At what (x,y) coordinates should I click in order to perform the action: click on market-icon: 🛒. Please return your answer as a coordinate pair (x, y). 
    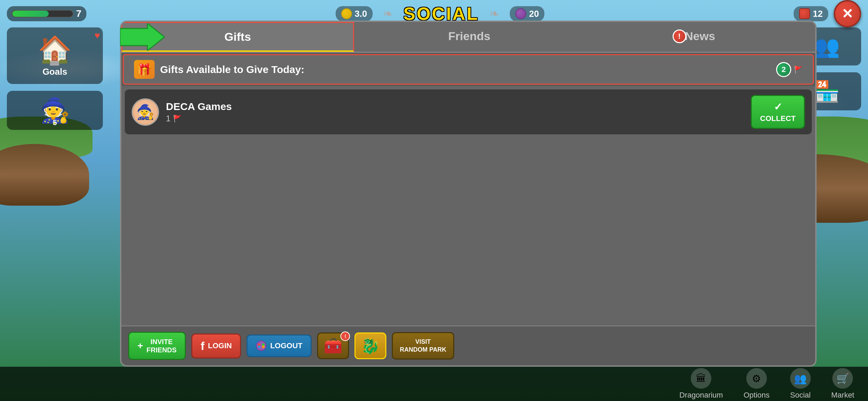
    Looking at the image, I should click on (843, 378).